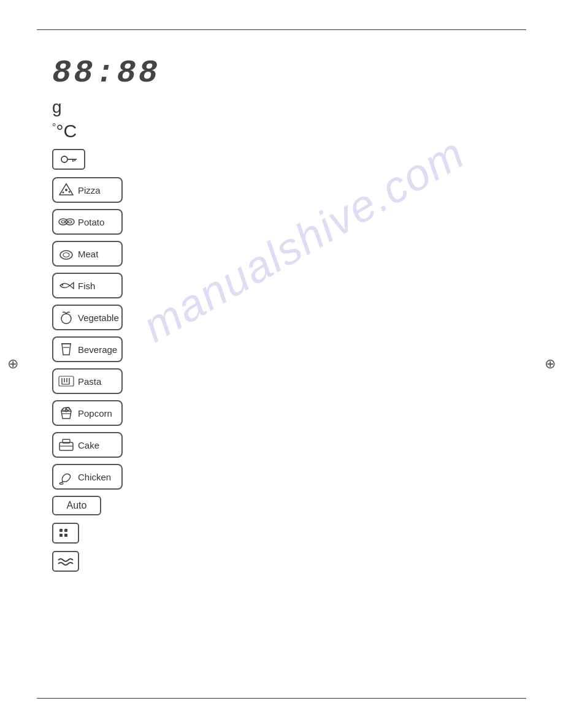 The image size is (563, 728). Describe the element at coordinates (69, 159) in the screenshot. I see `key-lock-icon` at that location.